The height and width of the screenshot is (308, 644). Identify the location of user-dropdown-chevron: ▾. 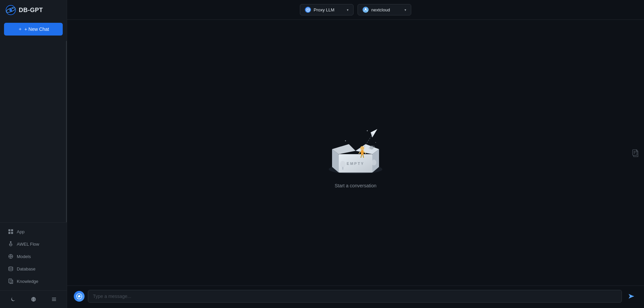
(405, 10).